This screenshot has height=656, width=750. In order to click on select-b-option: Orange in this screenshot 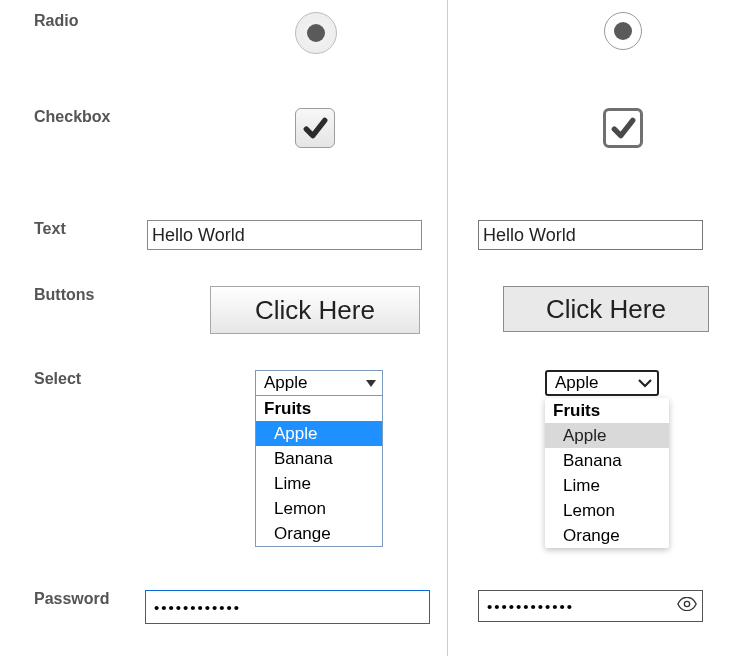, I will do `click(607, 536)`.